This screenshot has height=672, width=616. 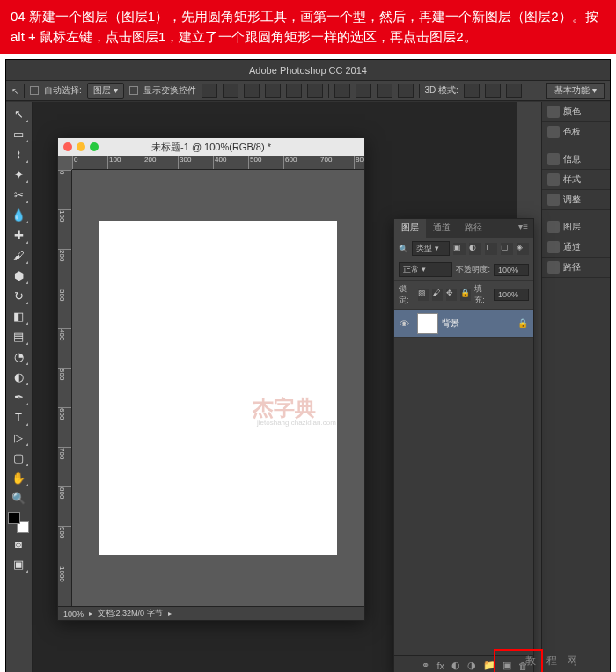 What do you see at coordinates (437, 295) in the screenshot?
I see `lock-pixels-icon: 🖌` at bounding box center [437, 295].